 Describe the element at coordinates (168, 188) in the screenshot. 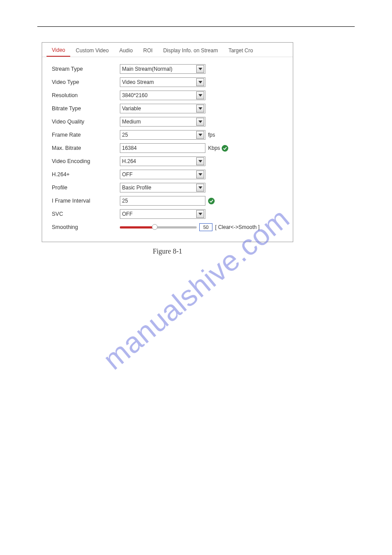

I see `row-profile: ProfileBasic Profile` at that location.